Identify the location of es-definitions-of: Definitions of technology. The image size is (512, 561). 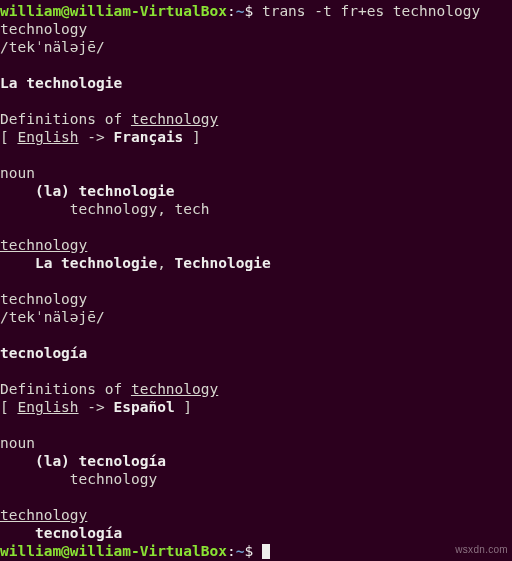
(256, 389).